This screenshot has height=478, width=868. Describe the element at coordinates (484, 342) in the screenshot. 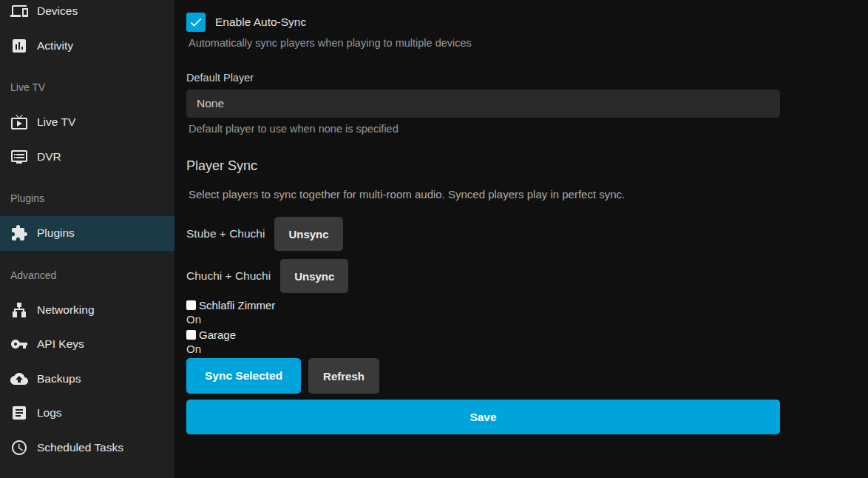

I see `player-row: GarageOn` at that location.